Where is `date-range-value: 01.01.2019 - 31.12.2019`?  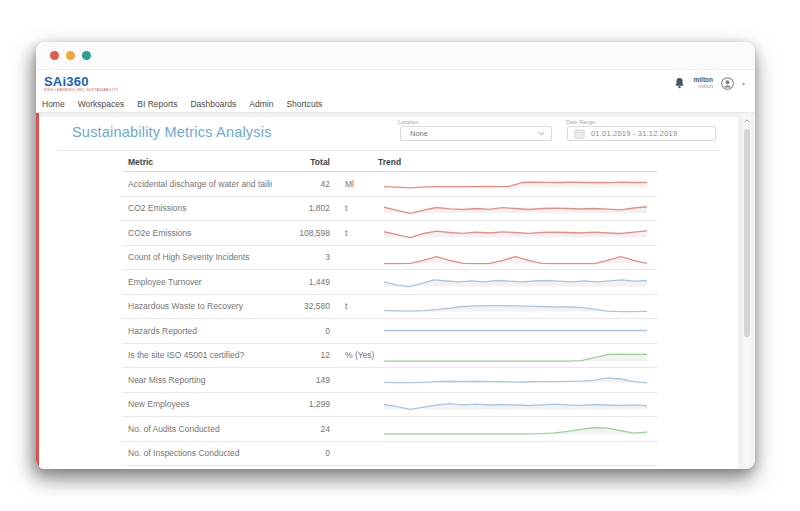
date-range-value: 01.01.2019 - 31.12.2019 is located at coordinates (634, 134).